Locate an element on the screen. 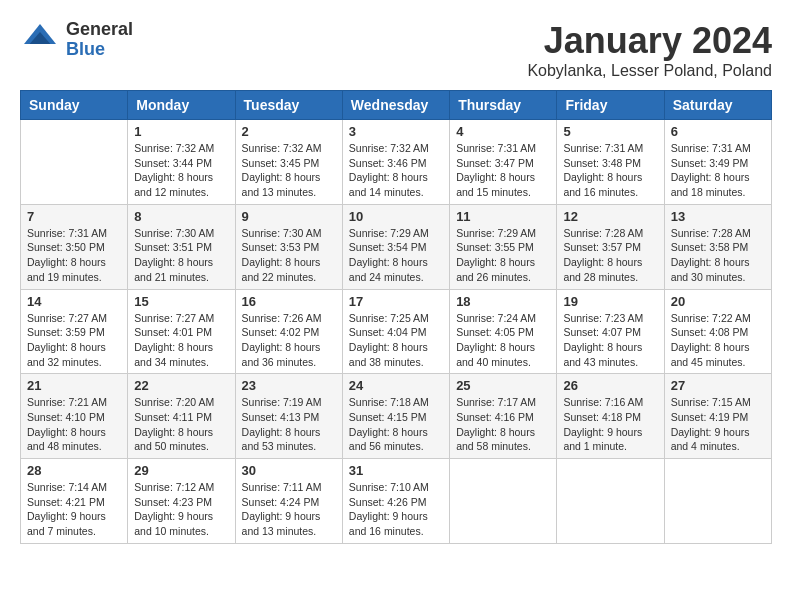  day-of-week-header: Friday is located at coordinates (610, 106).